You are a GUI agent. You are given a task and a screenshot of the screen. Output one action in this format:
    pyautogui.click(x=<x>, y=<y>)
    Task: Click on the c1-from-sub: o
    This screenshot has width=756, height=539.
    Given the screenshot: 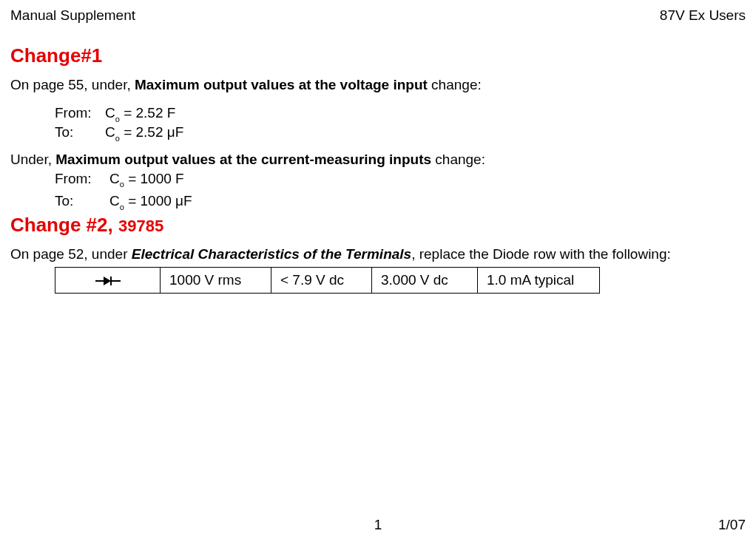 What is the action you would take?
    pyautogui.click(x=118, y=119)
    